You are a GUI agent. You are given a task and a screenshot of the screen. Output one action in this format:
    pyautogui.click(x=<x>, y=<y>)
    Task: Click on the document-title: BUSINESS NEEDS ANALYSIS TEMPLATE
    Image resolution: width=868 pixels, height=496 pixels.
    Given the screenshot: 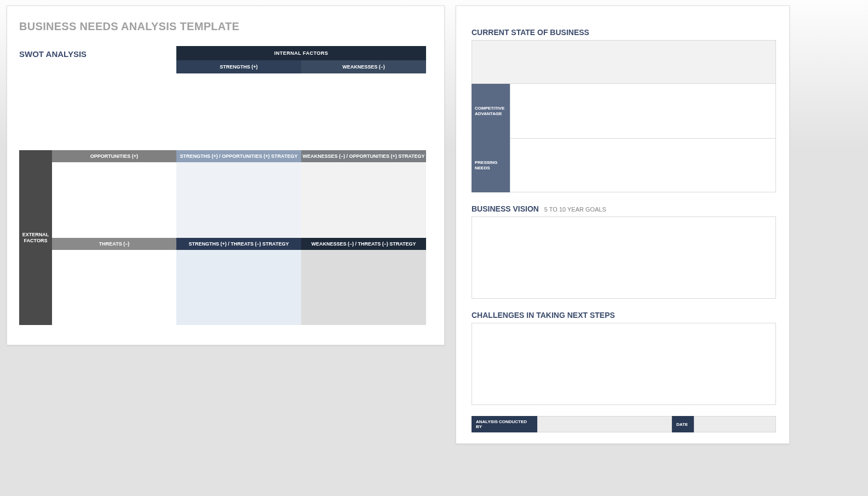 What is the action you would take?
    pyautogui.click(x=226, y=26)
    